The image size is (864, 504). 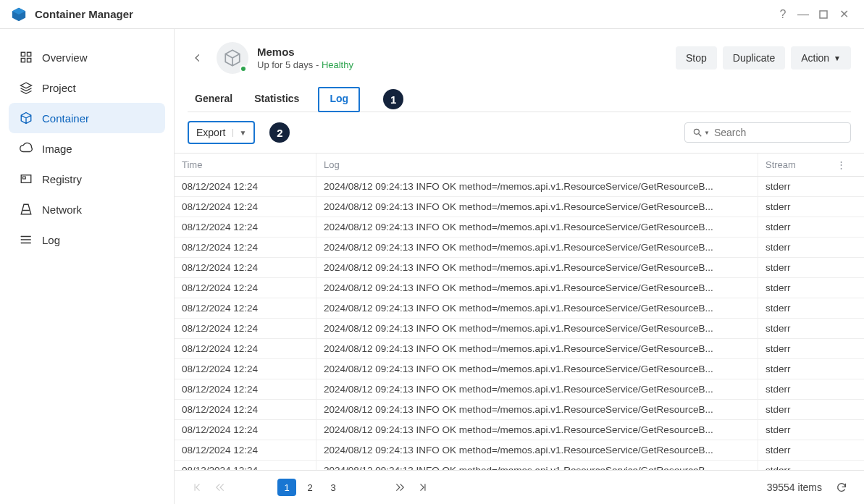 I want to click on container-subtitle: Up for 5 days - Healthy, so click(x=306, y=65).